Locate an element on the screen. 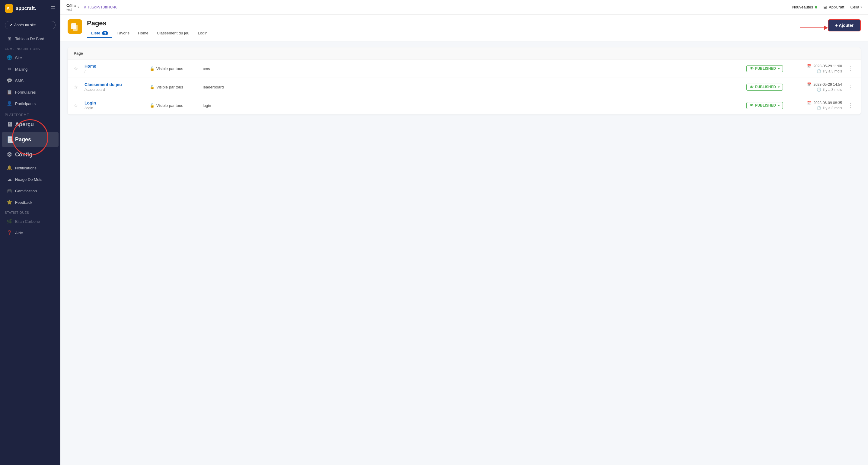 The height and width of the screenshot is (465, 868). sidebar-item-label: Feedback is located at coordinates (24, 202).